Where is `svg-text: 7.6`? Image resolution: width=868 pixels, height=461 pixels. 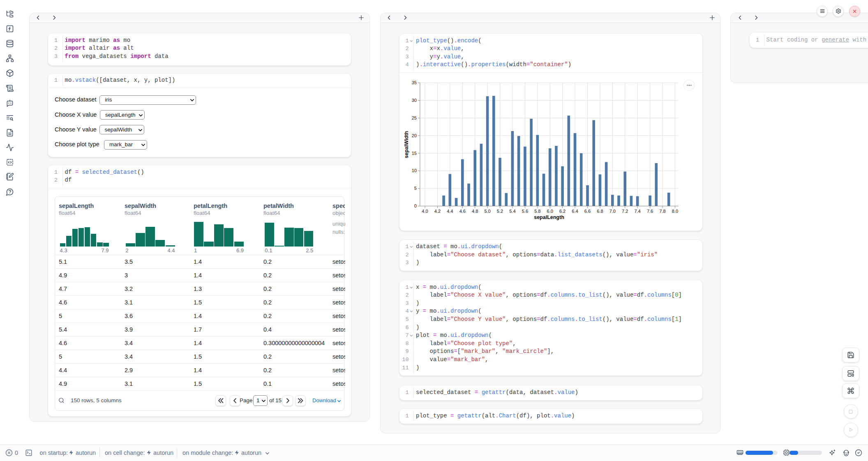 svg-text: 7.6 is located at coordinates (649, 211).